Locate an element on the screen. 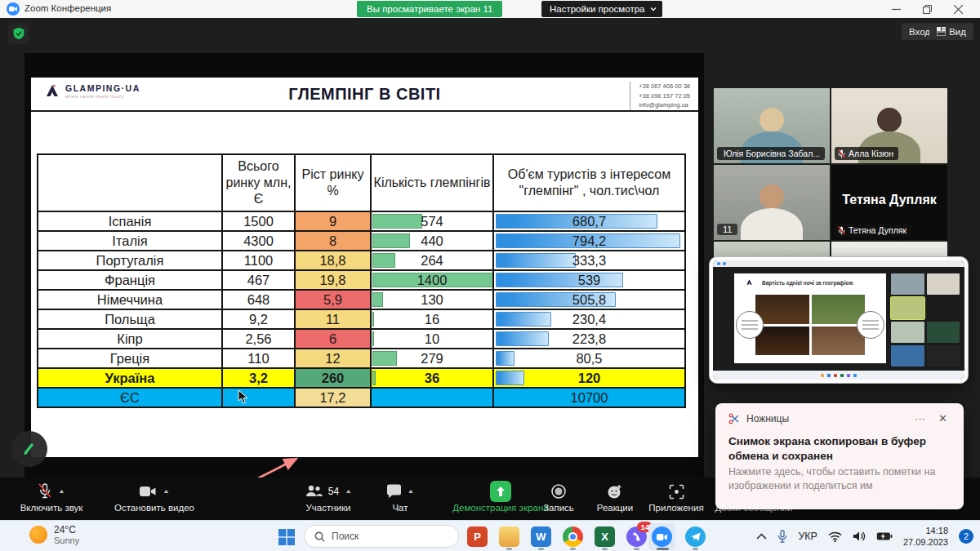  unmute-button: ▲ Включить звук is located at coordinates (51, 496).